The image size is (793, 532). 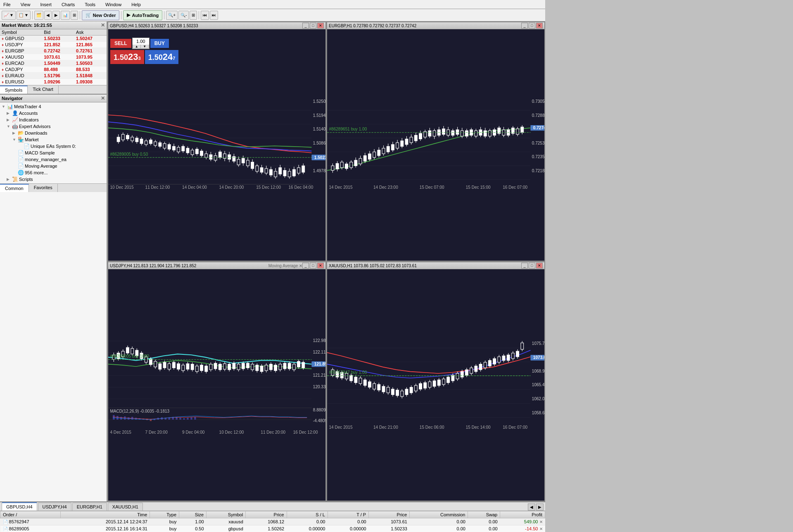 What do you see at coordinates (53, 57) in the screenshot?
I see `market-watch-table: Symbol Bid Ask ♦ GBPUSD 1.50233 1.50247 …` at bounding box center [53, 57].